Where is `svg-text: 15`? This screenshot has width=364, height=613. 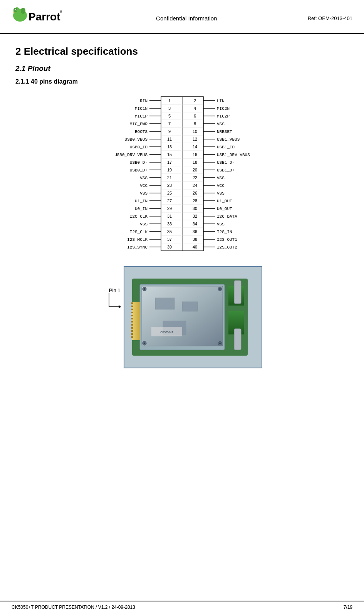 svg-text: 15 is located at coordinates (169, 155).